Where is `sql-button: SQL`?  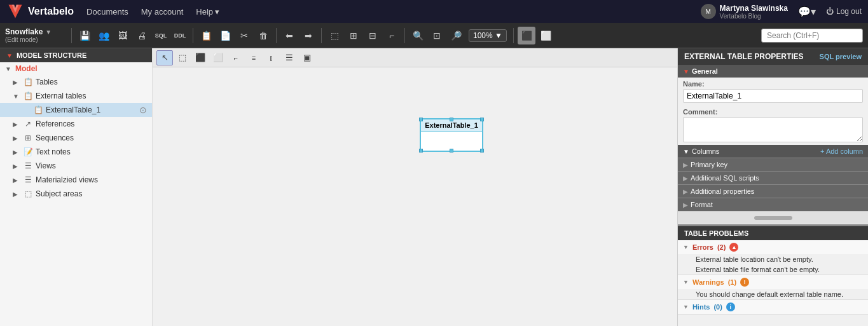 sql-button: SQL is located at coordinates (161, 36).